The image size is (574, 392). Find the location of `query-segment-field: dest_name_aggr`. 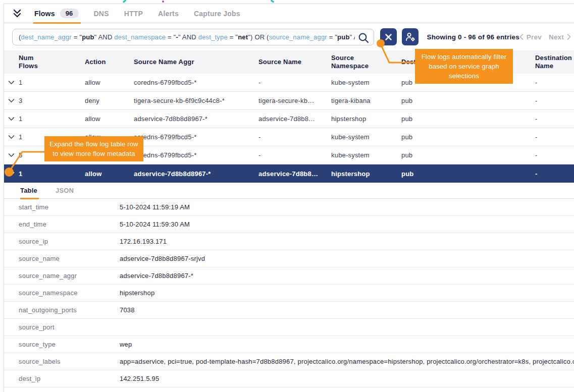

query-segment-field: dest_name_aggr is located at coordinates (46, 37).